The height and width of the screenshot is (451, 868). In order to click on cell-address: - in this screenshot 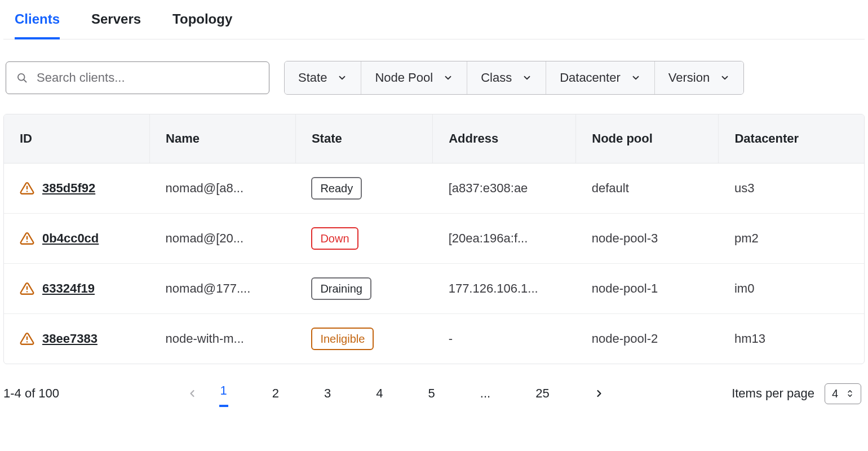, I will do `click(504, 339)`.